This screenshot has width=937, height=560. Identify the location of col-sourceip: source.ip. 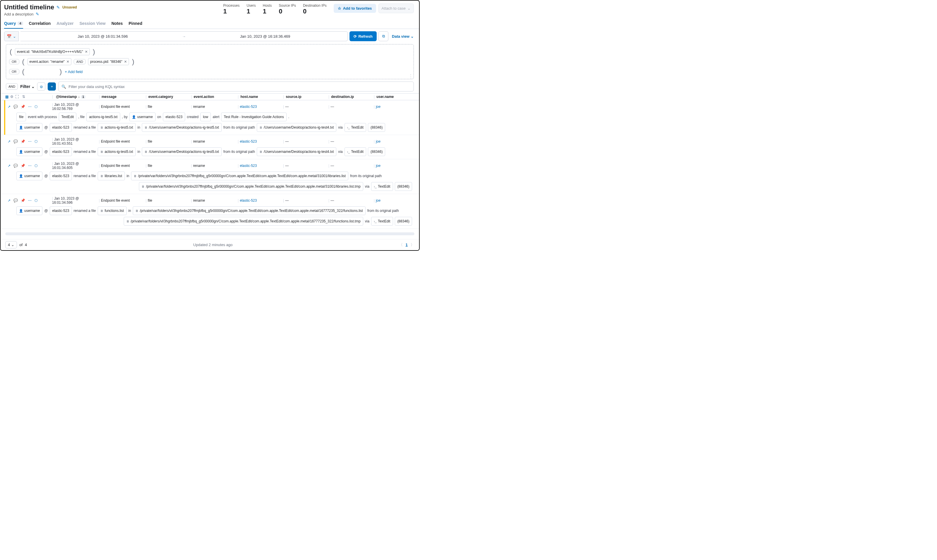
(294, 97).